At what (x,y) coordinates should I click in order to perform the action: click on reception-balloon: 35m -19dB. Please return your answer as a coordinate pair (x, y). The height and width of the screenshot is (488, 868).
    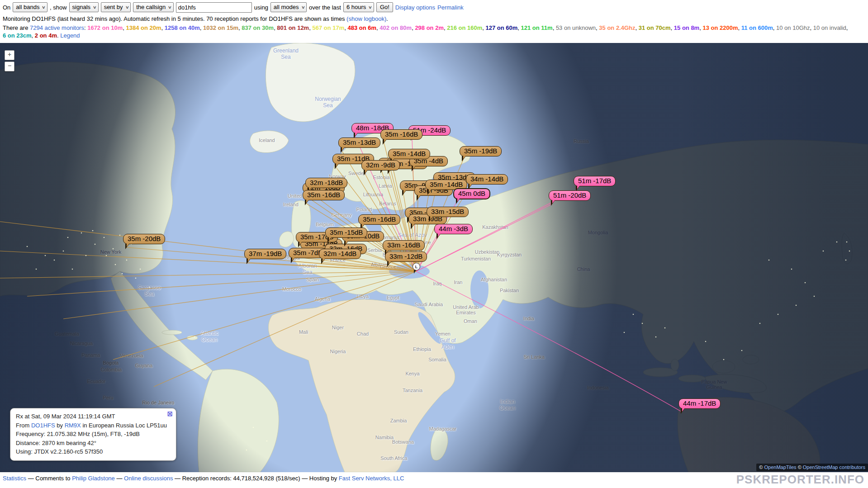
    Looking at the image, I should click on (480, 151).